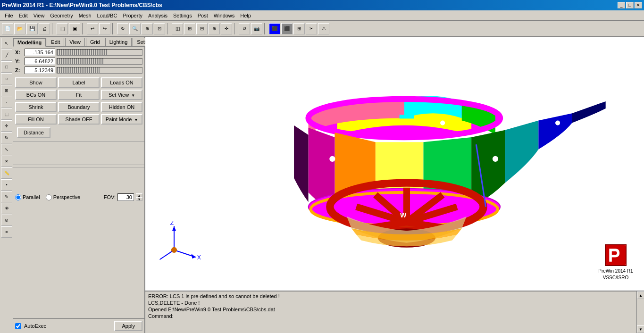 Image resolution: width=644 pixels, height=333 pixels. What do you see at coordinates (79, 95) in the screenshot?
I see `fit-button: Fit` at bounding box center [79, 95].